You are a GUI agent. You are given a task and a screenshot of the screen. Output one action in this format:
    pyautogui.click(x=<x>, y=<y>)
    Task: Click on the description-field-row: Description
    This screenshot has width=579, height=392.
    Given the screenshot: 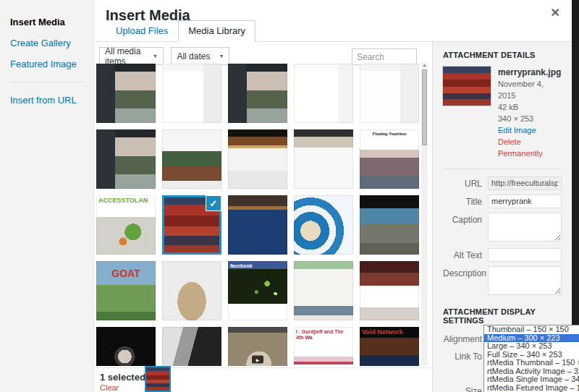 What is the action you would take?
    pyautogui.click(x=502, y=282)
    